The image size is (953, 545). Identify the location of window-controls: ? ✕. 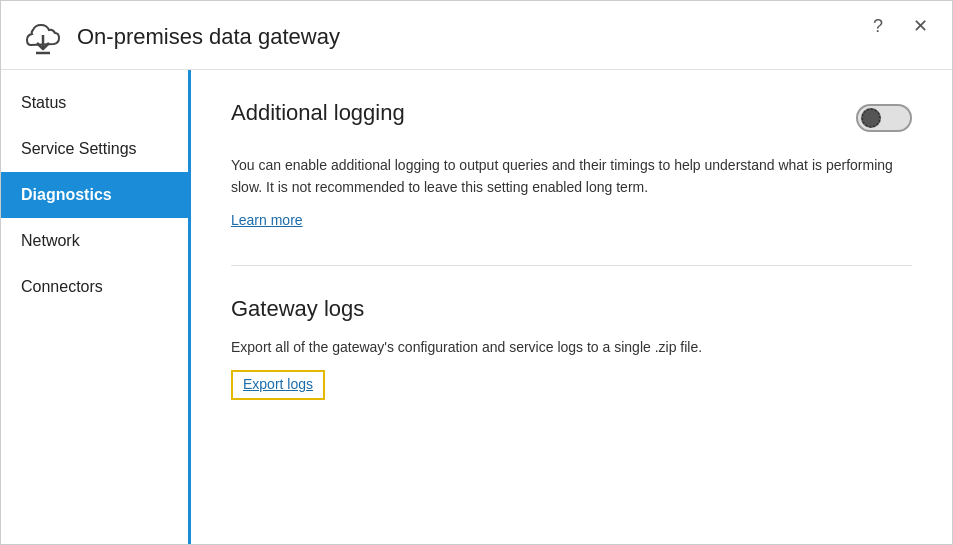
(900, 26).